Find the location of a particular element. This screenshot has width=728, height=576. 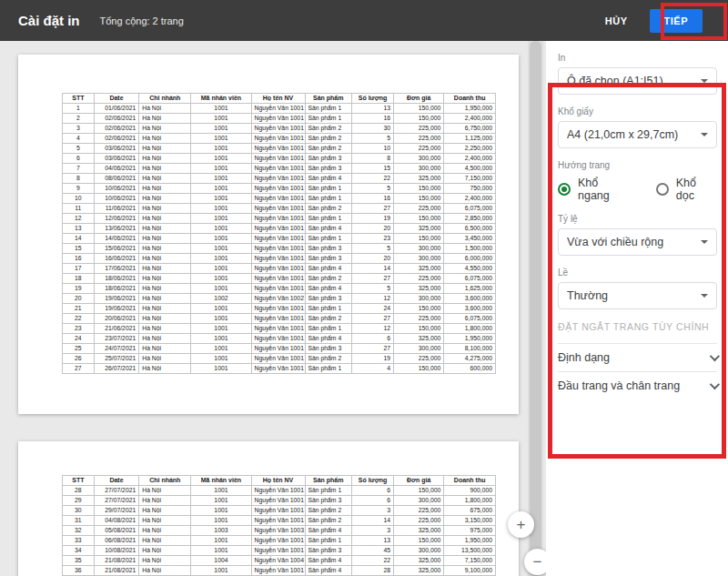

table-cell: 6,075,000 is located at coordinates (470, 209).